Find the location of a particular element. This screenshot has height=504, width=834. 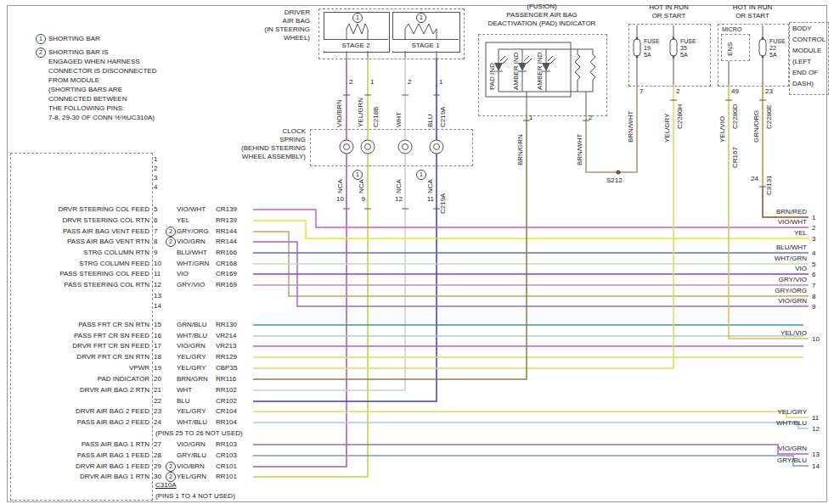

circuit-number: CR168 is located at coordinates (226, 263).